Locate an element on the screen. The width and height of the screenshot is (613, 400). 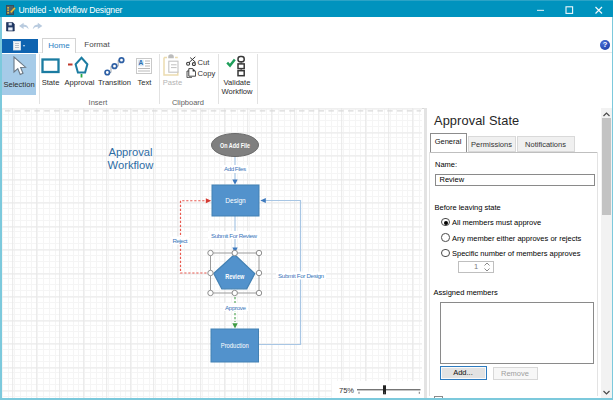
svg-text: Submit For Design is located at coordinates (302, 276).